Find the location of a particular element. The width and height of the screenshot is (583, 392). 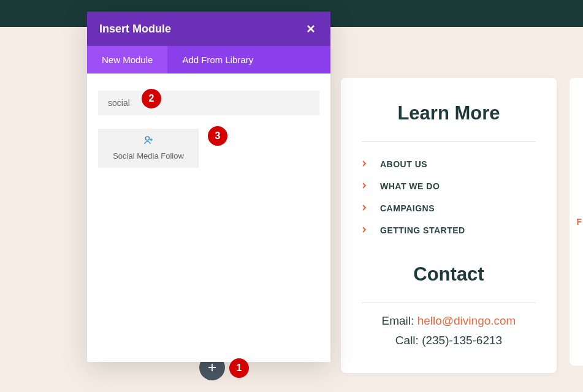

tab-add-from-library: Add From Library is located at coordinates (218, 60).